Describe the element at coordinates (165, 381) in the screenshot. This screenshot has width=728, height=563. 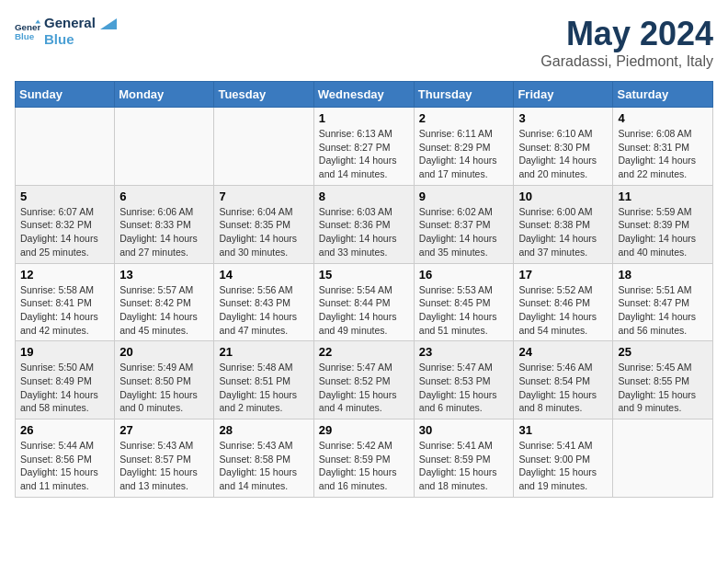
I see `calendar-day-cell: 20Sunrise: 5:49 AM Sunset: 8:50 PM Dayli…` at that location.